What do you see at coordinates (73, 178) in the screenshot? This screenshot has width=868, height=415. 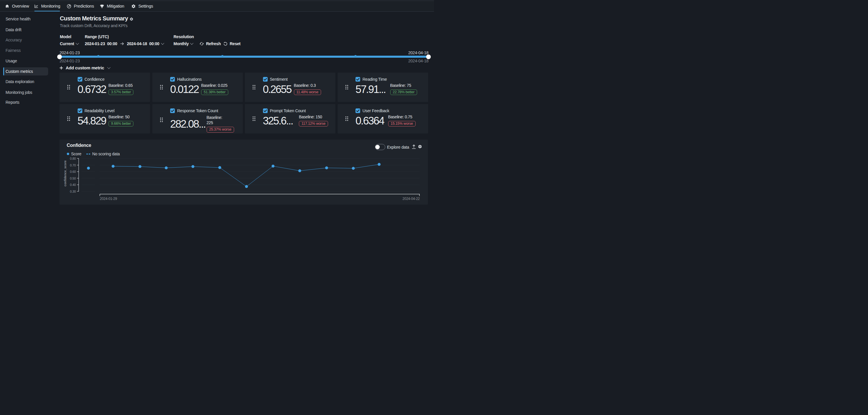 I see `svg-text: 0.50` at bounding box center [73, 178].